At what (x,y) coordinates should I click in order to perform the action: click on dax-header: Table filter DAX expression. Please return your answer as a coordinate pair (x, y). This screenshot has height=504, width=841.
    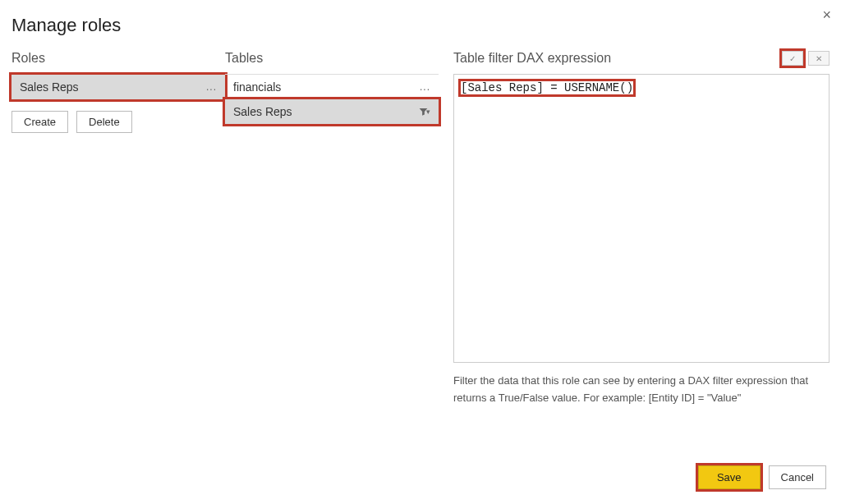
    Looking at the image, I should click on (532, 58).